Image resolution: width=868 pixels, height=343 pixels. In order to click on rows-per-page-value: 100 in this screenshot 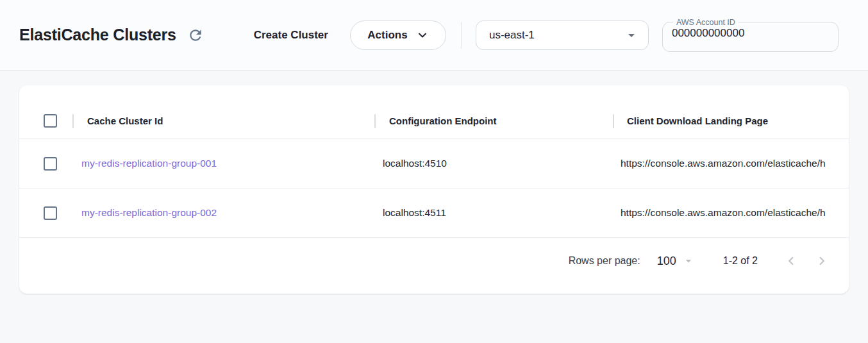, I will do `click(667, 262)`.